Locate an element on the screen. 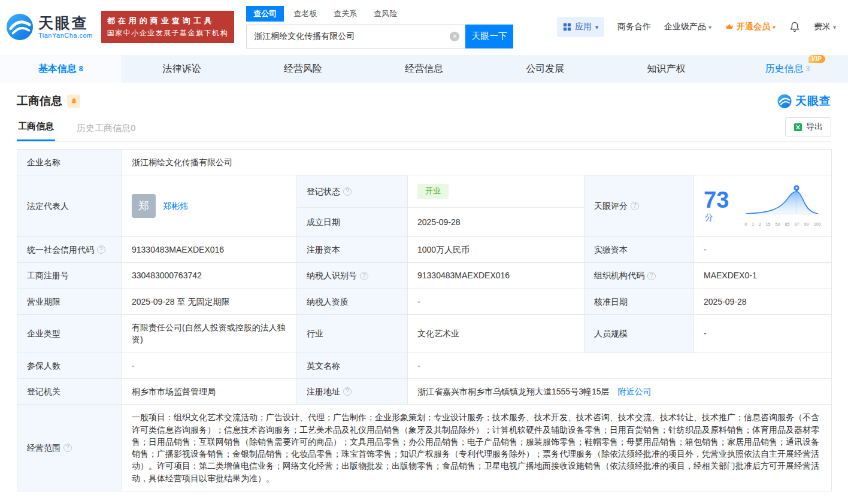  address-cell: 浙江省嘉兴市桐乡市乌镇镇龙翔大道1555号3幢15层 附近公司 is located at coordinates (620, 391).